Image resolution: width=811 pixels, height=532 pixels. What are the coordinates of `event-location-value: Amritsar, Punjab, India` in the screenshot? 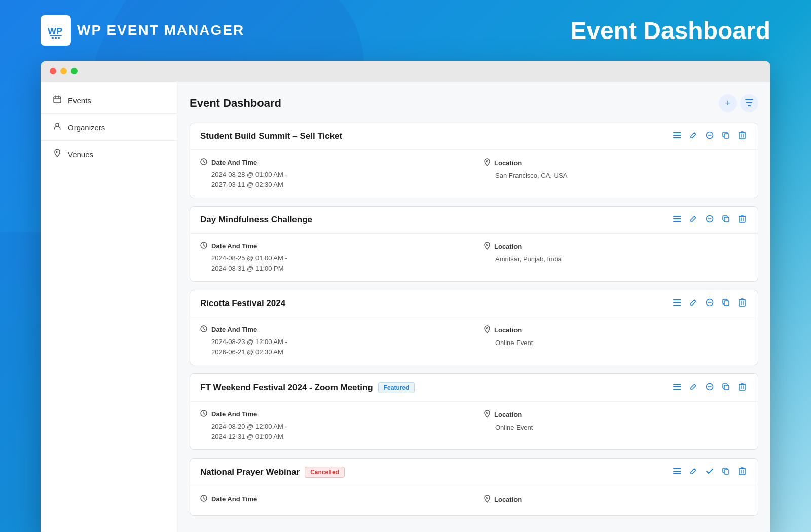 It's located at (616, 259).